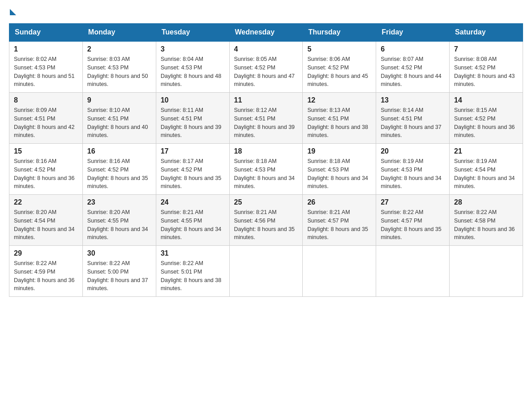  Describe the element at coordinates (193, 67) in the screenshot. I see `calendar-cell: 3Sunrise: 8:04 AMSunset: 4:53 PMDaylight…` at that location.